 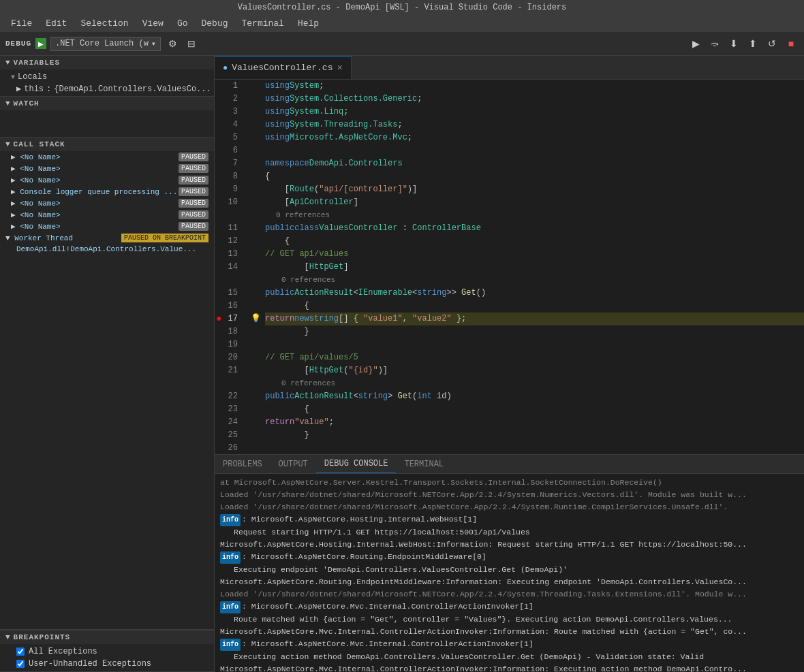 What do you see at coordinates (41, 44) in the screenshot?
I see `debug-play-button: ▶` at bounding box center [41, 44].